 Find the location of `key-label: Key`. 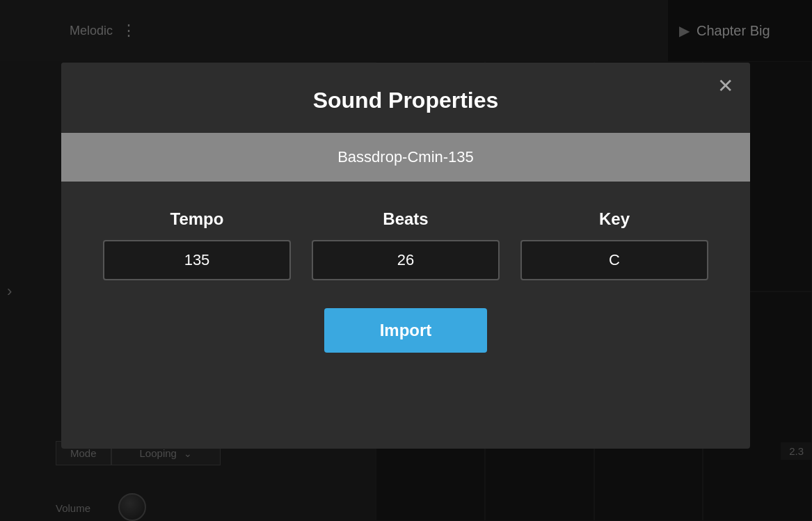

key-label: Key is located at coordinates (614, 219).